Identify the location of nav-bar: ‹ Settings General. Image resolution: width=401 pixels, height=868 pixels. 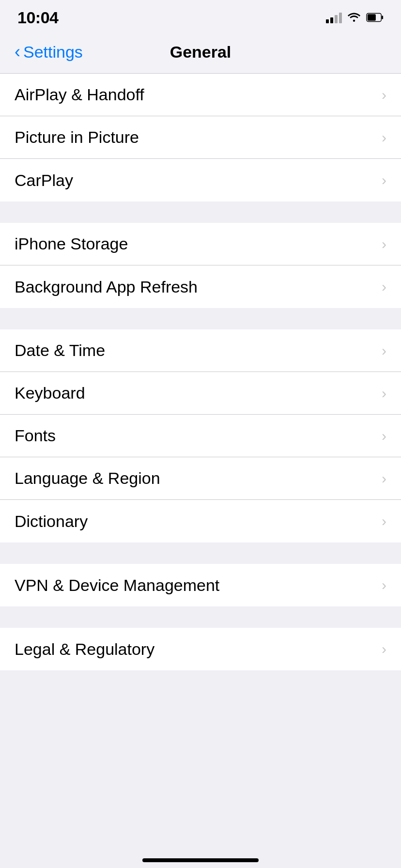
(200, 52).